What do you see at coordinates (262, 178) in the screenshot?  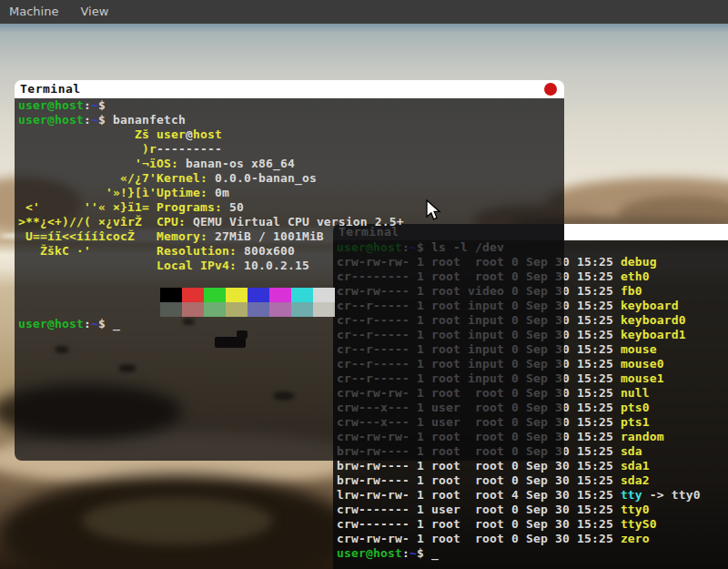 I see `text-segment: 0.0.0-banan_os` at bounding box center [262, 178].